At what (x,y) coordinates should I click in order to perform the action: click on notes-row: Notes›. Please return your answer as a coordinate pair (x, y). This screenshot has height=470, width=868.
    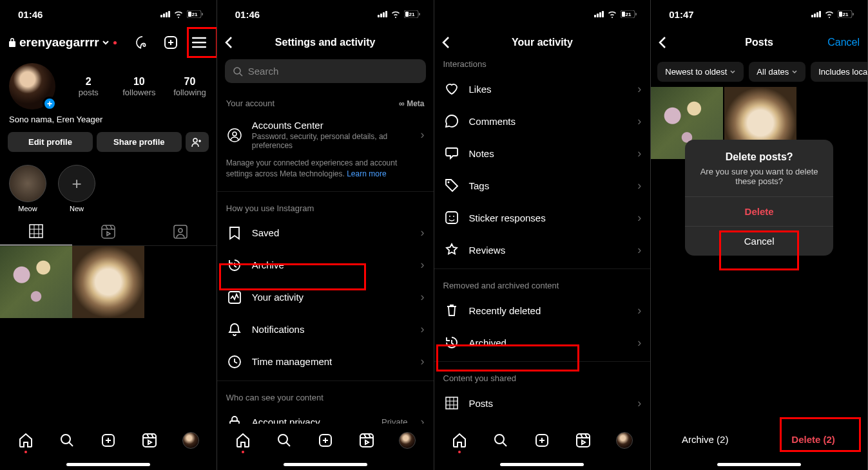
    Looking at the image, I should click on (543, 153).